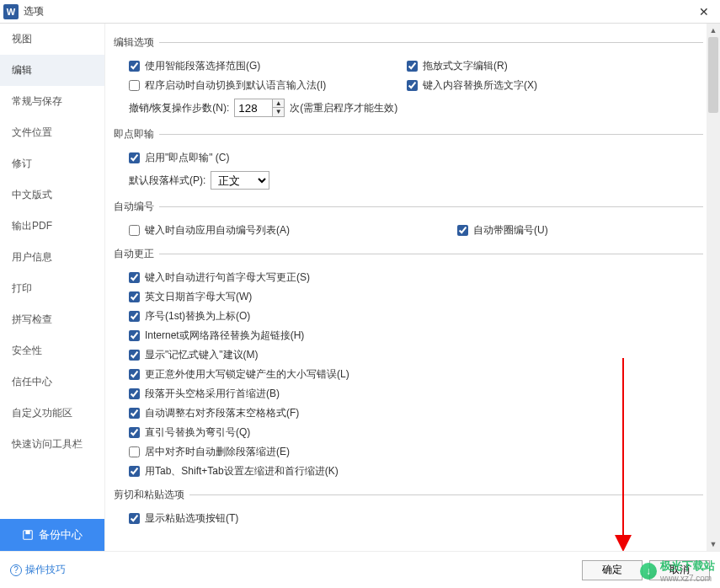 This screenshot has width=720, height=588. What do you see at coordinates (612, 570) in the screenshot?
I see `ok-button: 确定` at bounding box center [612, 570].